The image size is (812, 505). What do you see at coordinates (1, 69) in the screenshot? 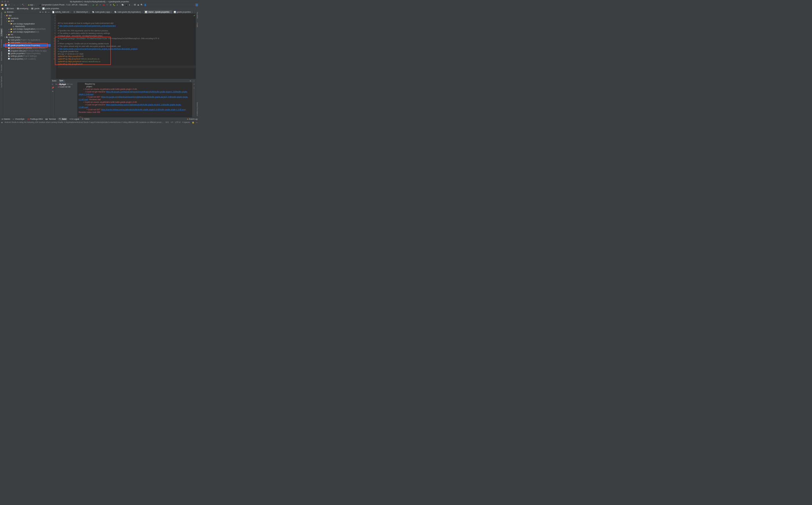
I see `structure-tool: 7: Structure` at bounding box center [1, 69].